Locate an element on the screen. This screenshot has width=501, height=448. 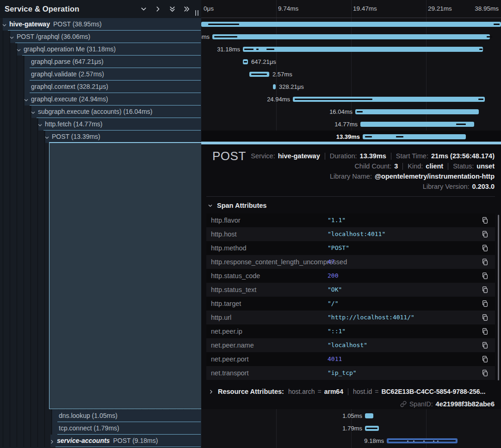
ruler-tick: 38.95ms is located at coordinates (487, 8).